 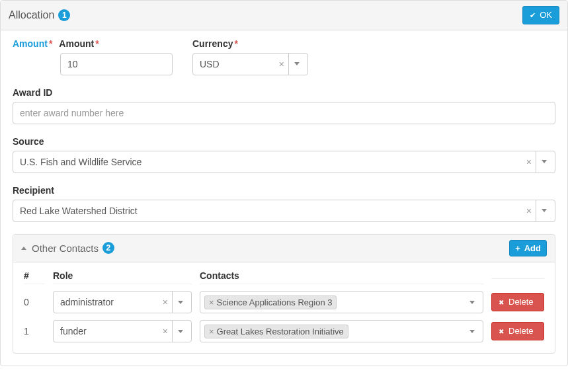 What do you see at coordinates (528, 249) in the screenshot?
I see `add-contact-button: Add` at bounding box center [528, 249].